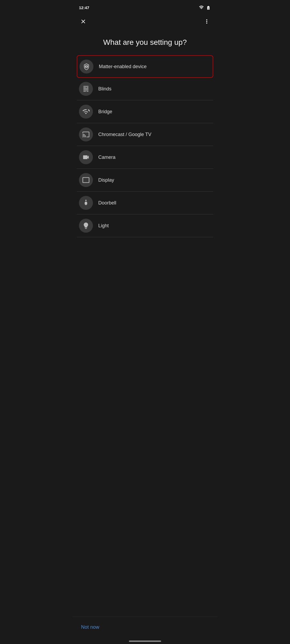 The height and width of the screenshot is (644, 290). Describe the element at coordinates (145, 112) in the screenshot. I see `list-item-bridge: Bridge` at that location.